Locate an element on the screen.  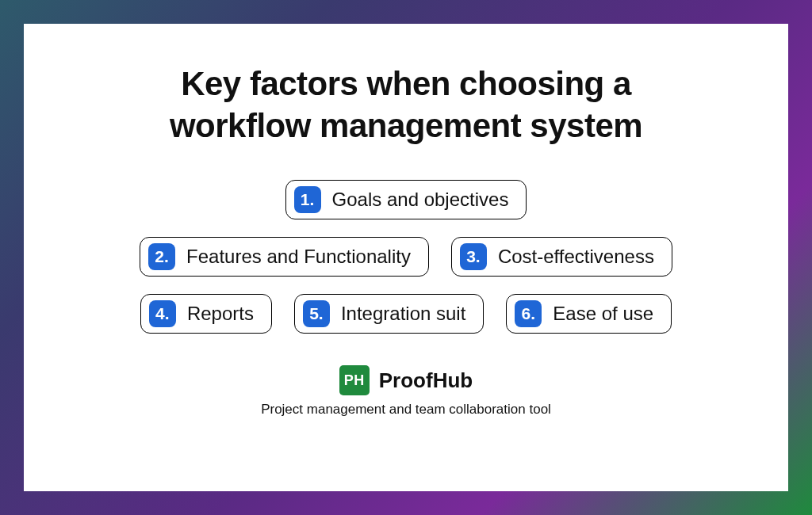
factor-label: Cost-effectiveness is located at coordinates (576, 257).